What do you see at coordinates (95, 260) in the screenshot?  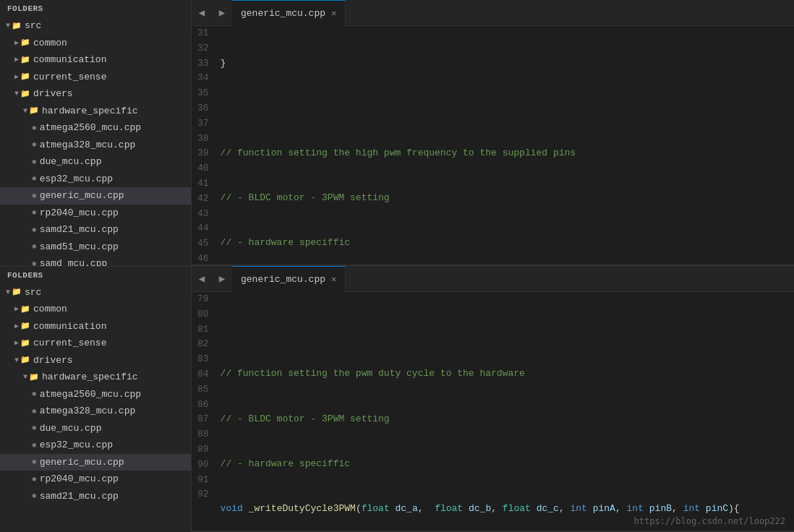 I see `tree-item: ✱ samd_mcu.cpp` at bounding box center [95, 260].